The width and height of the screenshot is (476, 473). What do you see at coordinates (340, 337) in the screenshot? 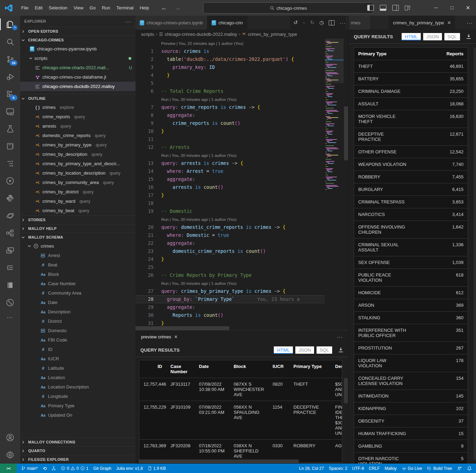
I see `panel-more-actions-icon: ···` at bounding box center [340, 337].